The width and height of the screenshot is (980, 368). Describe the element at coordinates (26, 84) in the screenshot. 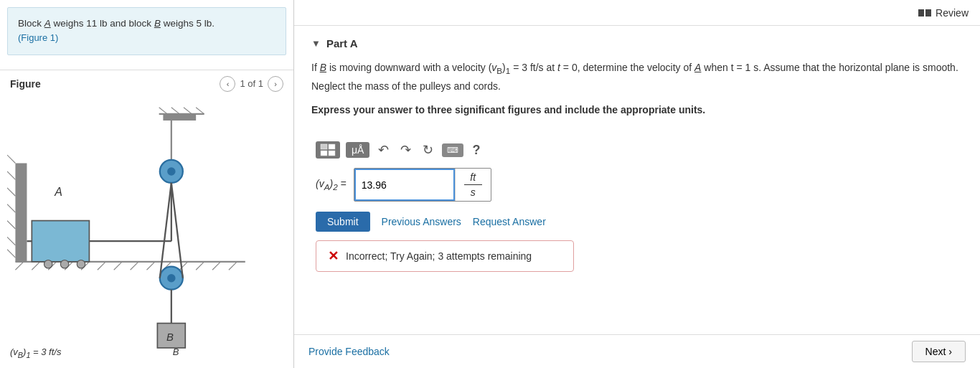

I see `figure-title: Figure` at that location.